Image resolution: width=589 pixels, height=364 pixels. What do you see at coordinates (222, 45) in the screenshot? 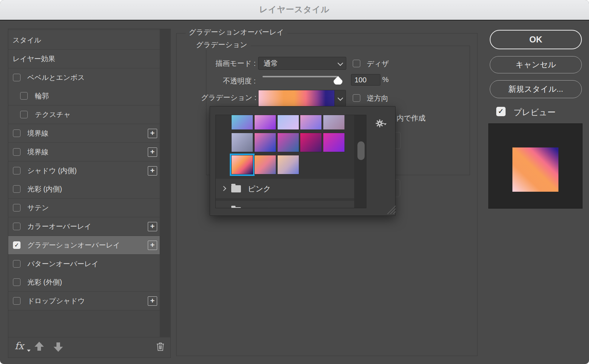
I see `gradient-group-label: グラデーション` at bounding box center [222, 45].